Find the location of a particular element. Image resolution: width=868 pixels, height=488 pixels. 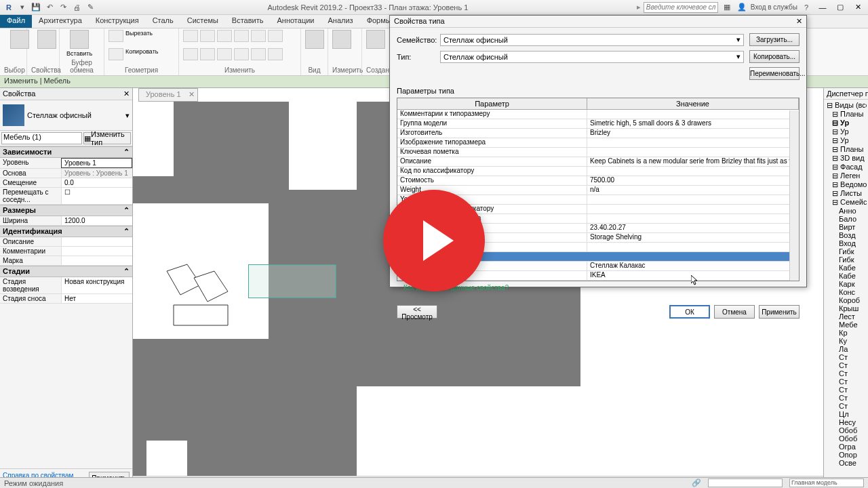

document-tab: Уровень 1✕ is located at coordinates (168, 95).